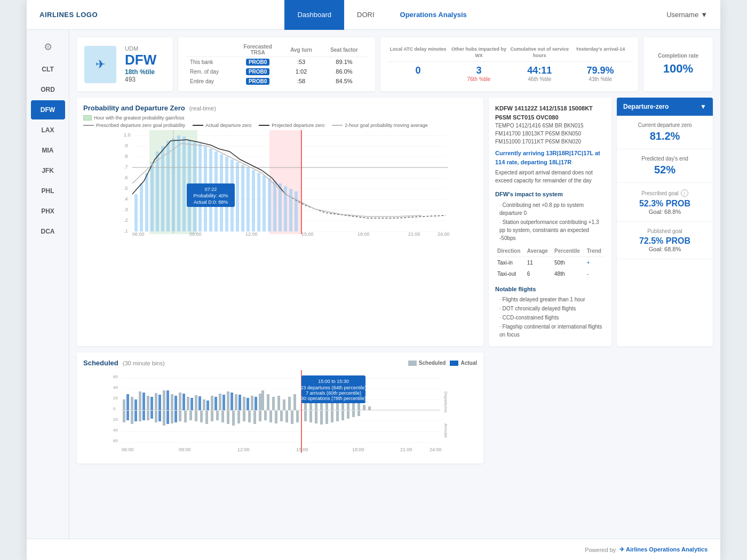 The height and width of the screenshot is (560, 747). Describe the element at coordinates (276, 64) in the screenshot. I see `trsa-table: ForecastedTRSA Avg turn Seat factor This…` at that location.